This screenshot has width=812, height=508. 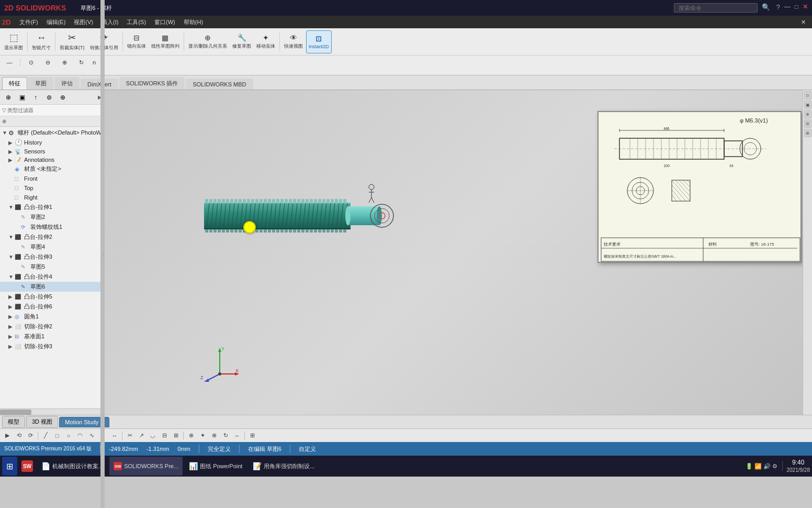 I want to click on tab-evaluate: 评估, so click(x=67, y=83).